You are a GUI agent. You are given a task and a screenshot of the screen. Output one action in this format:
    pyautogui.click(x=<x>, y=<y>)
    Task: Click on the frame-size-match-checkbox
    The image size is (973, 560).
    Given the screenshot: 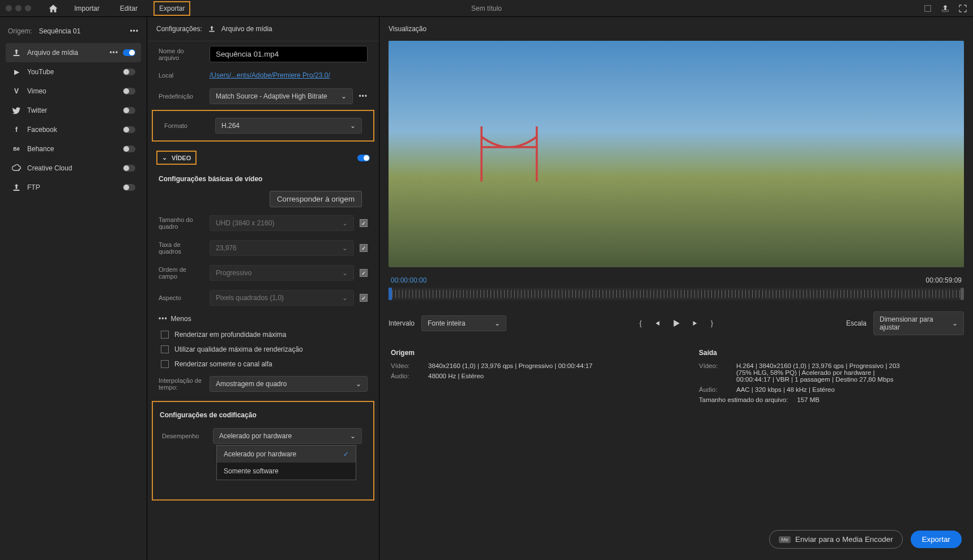 What is the action you would take?
    pyautogui.click(x=364, y=223)
    